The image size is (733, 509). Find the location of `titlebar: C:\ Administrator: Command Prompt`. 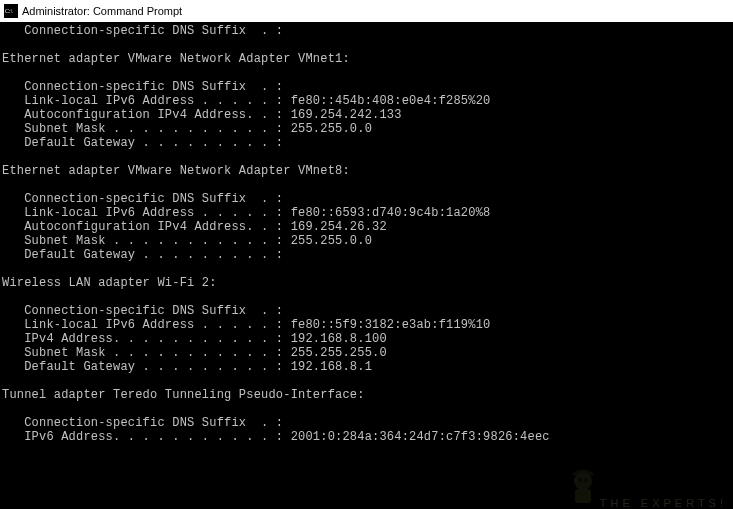

titlebar: C:\ Administrator: Command Prompt is located at coordinates (366, 11).